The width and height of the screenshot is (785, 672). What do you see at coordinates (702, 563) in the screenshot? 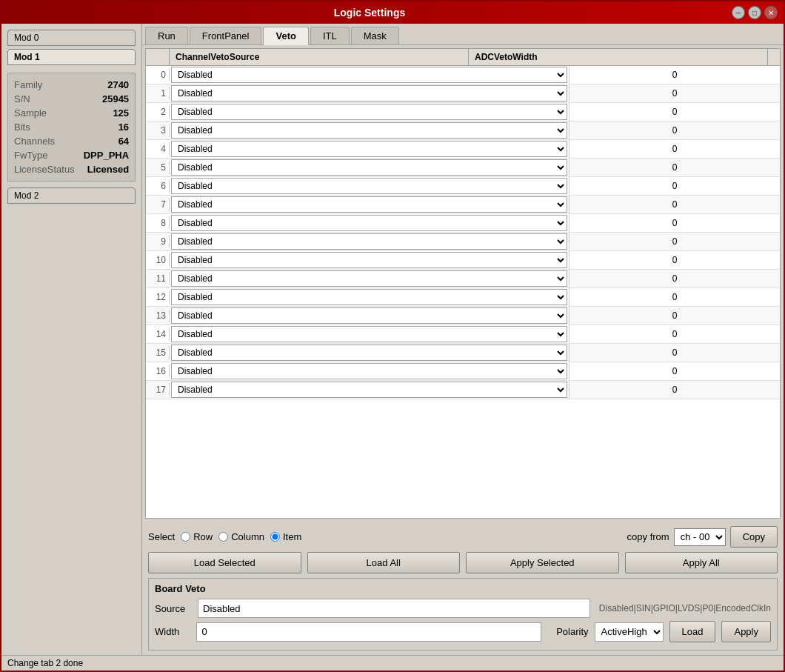
I see `apply-all-button: Apply All` at bounding box center [702, 563].